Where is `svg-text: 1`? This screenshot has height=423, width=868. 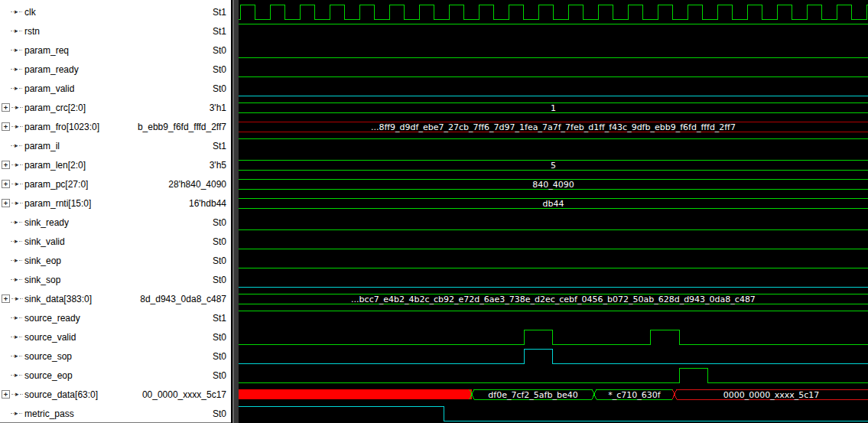 svg-text: 1 is located at coordinates (554, 109).